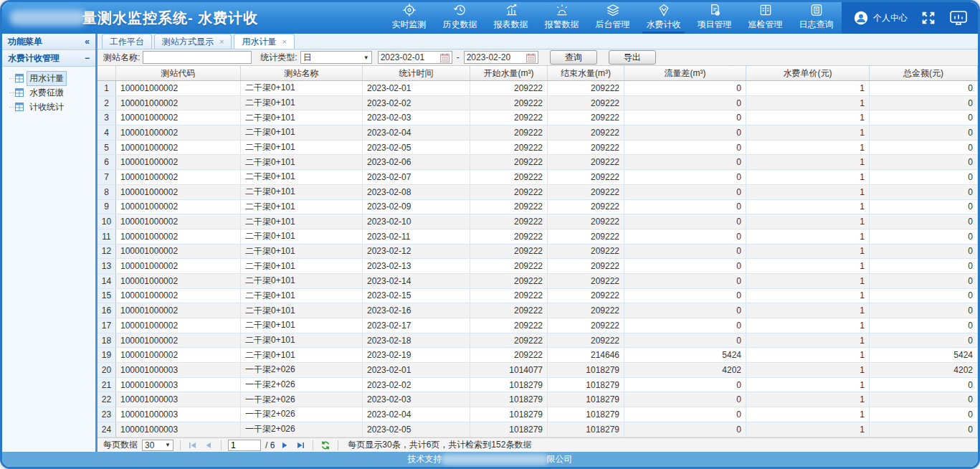 This screenshot has width=980, height=469. I want to click on page-number-input, so click(244, 445).